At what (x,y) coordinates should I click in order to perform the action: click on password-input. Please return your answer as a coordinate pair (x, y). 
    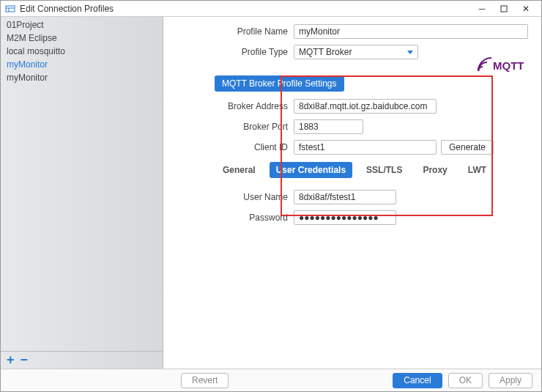
    Looking at the image, I should click on (345, 218).